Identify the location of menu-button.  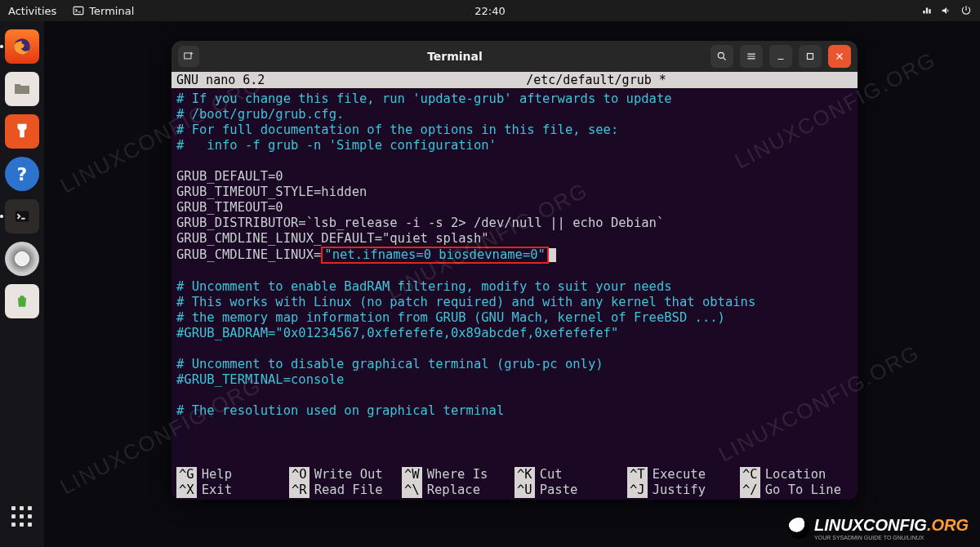
(751, 56).